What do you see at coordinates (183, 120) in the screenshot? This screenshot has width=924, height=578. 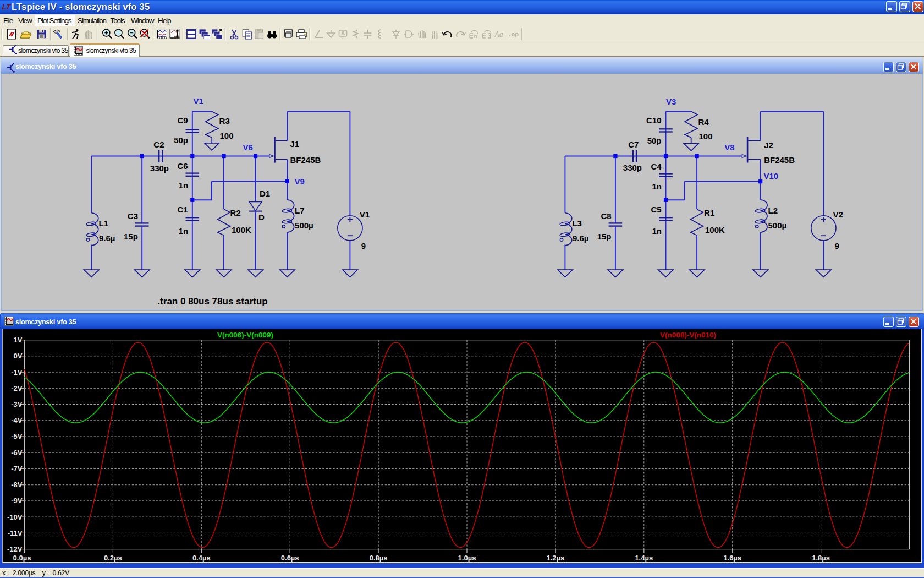 I see `svg-text: C9` at bounding box center [183, 120].